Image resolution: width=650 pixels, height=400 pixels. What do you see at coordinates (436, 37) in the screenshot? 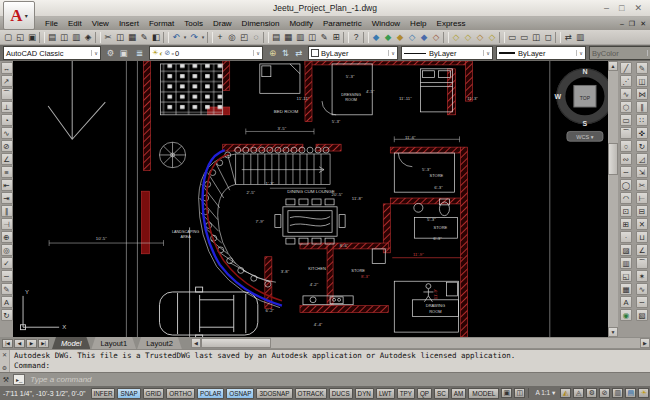
I see `layer-off-icon: ◇` at bounding box center [436, 37].